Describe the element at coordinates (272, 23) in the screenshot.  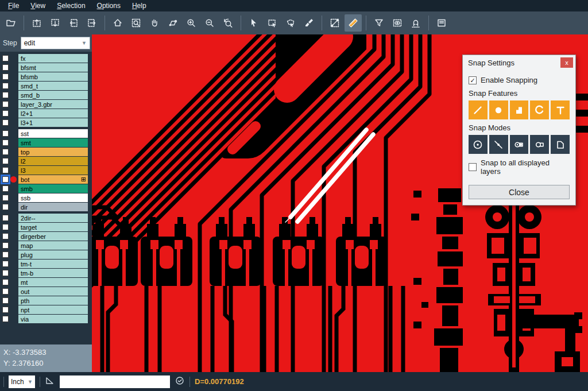
I see `rect-select-button` at that location.